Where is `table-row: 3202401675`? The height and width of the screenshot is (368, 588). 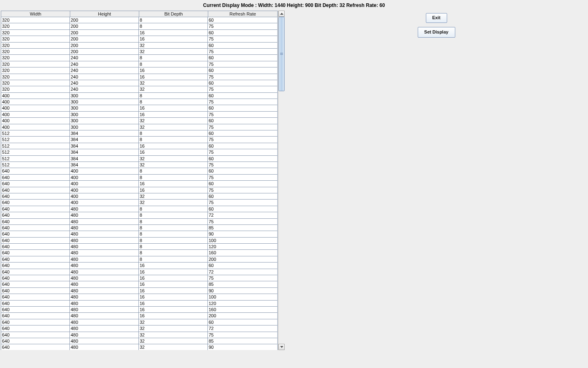
table-row: 3202401675 is located at coordinates (139, 77).